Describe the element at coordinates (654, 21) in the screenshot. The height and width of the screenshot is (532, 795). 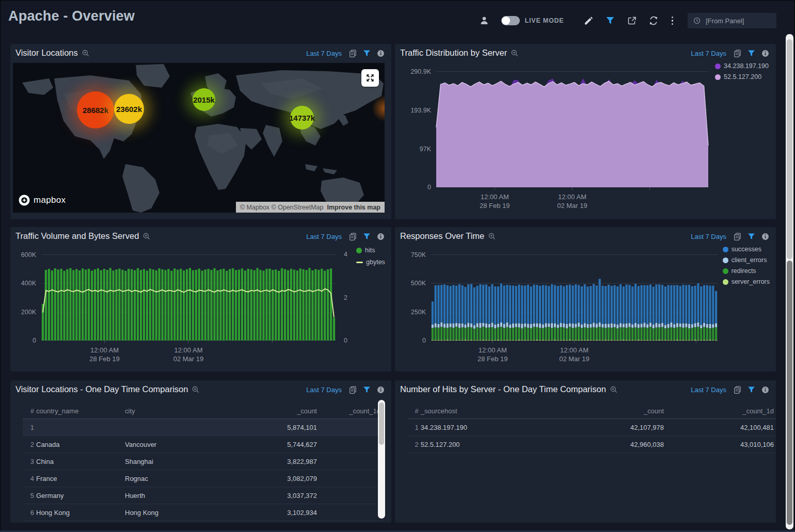
I see `refresh-icon` at that location.